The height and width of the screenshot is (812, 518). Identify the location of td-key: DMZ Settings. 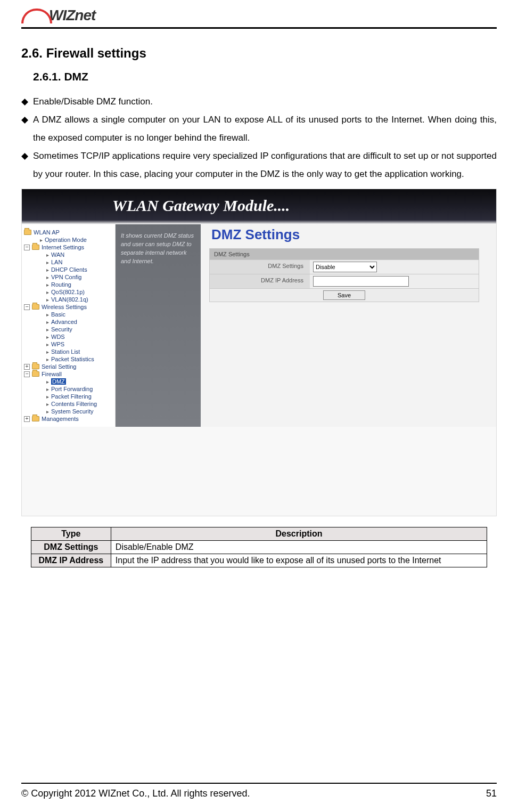
(71, 548).